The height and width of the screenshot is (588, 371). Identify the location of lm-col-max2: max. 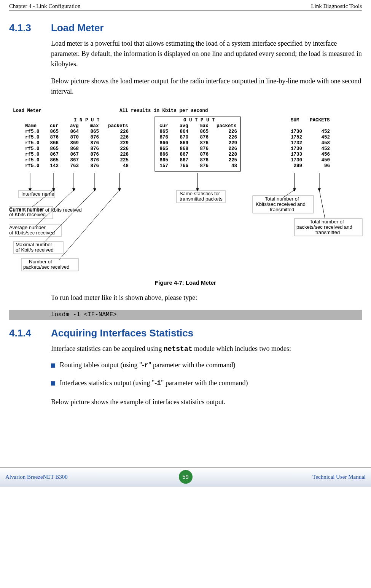
(204, 126).